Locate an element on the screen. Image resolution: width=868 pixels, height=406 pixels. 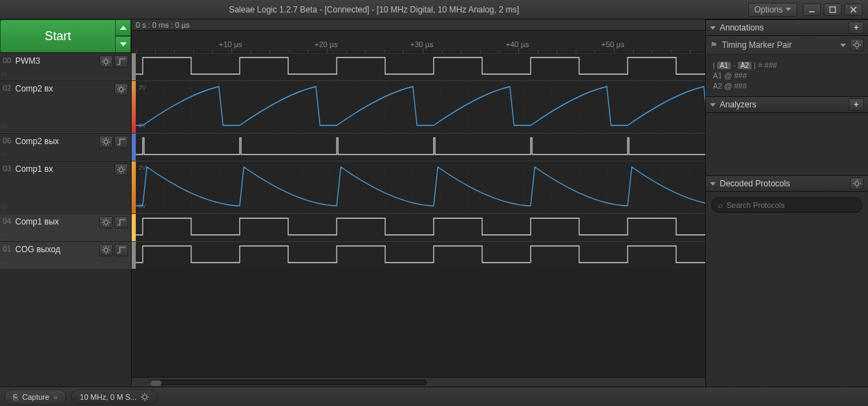
options-button: Options is located at coordinates (773, 10).